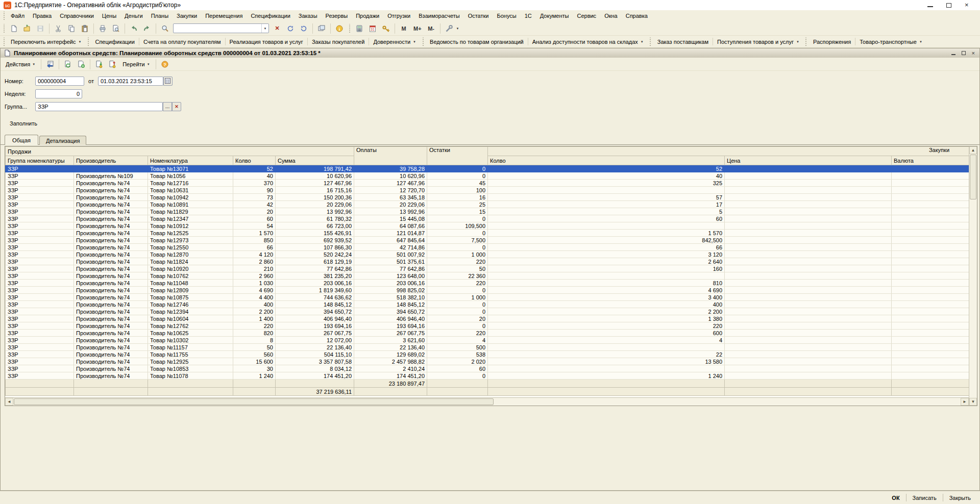 The width and height of the screenshot is (980, 504). Describe the element at coordinates (391, 376) in the screenshot. I see `cell: 174 451,20` at that location.